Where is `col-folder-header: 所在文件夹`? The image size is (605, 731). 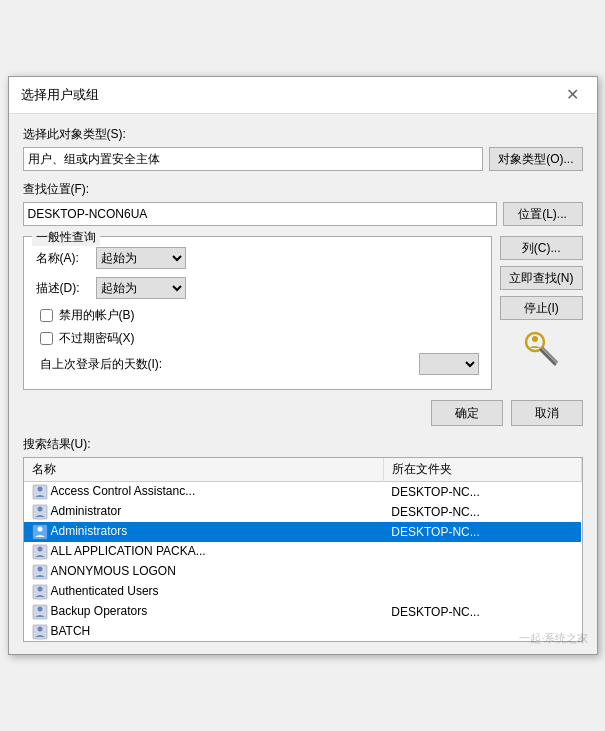
col-folder-header: 所在文件夹 is located at coordinates (482, 470).